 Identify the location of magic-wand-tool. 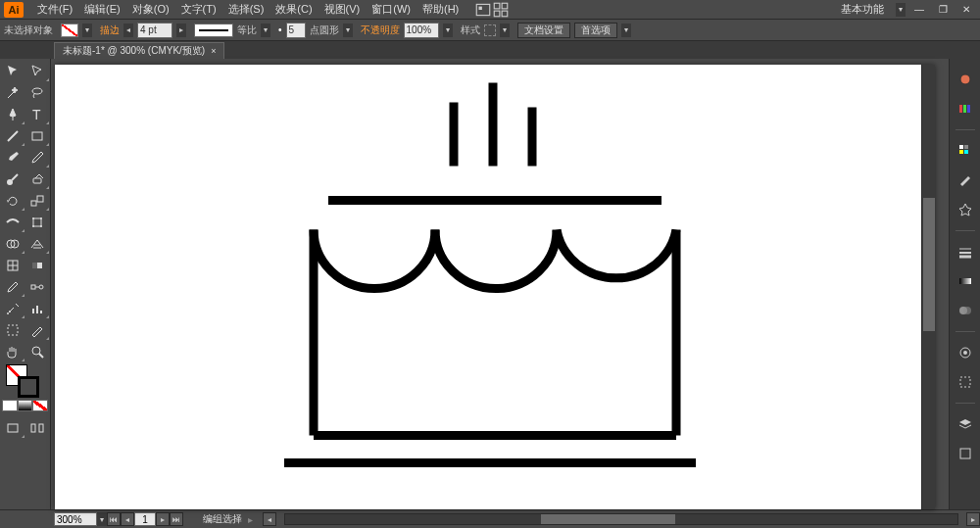
(13, 93).